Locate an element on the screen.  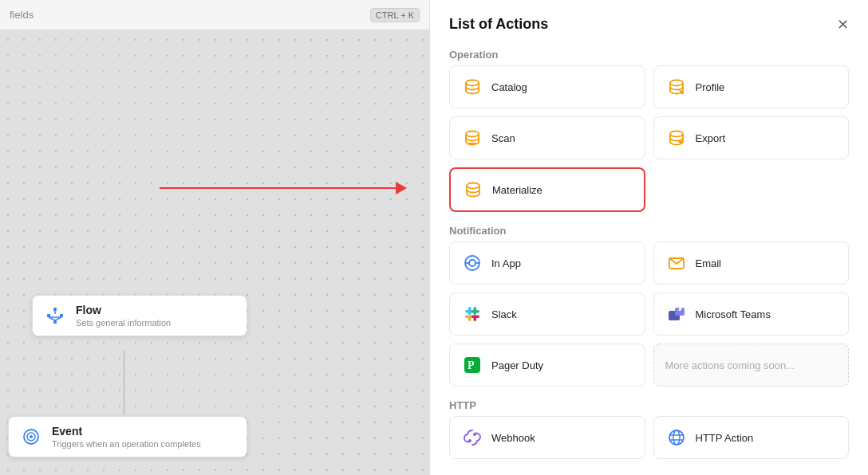
flow-subtitle: Sets general information is located at coordinates (123, 323).